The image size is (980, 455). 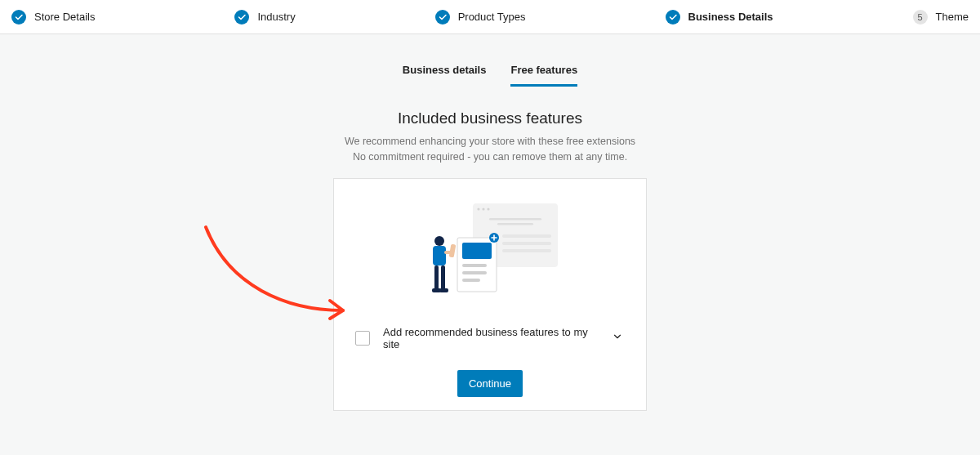 What do you see at coordinates (492, 16) in the screenshot?
I see `step-label: Product Types` at bounding box center [492, 16].